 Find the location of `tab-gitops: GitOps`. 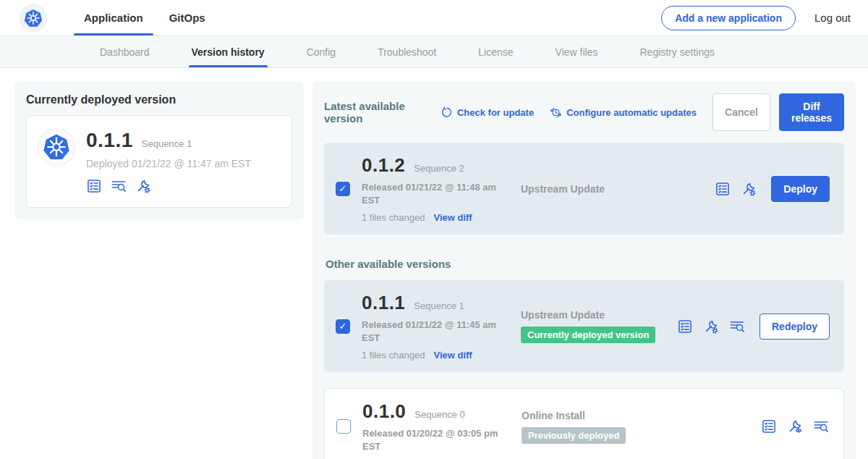

tab-gitops: GitOps is located at coordinates (187, 17).